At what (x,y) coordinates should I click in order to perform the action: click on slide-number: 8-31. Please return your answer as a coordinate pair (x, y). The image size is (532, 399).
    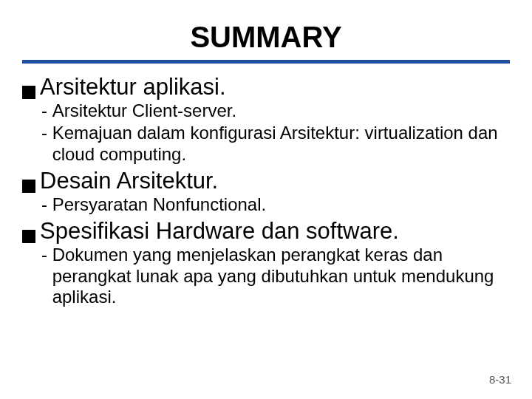
    Looking at the image, I should click on (500, 380).